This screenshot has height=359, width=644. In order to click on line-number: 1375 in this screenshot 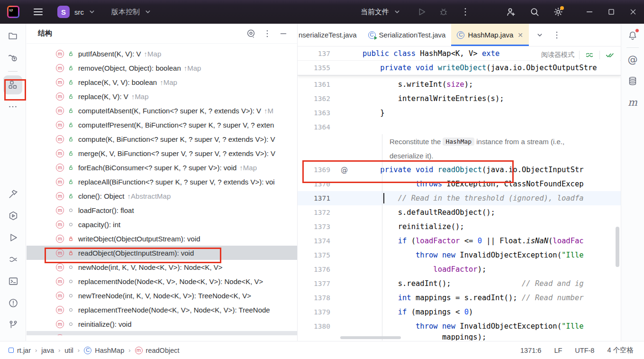, I will do `click(314, 255)`.